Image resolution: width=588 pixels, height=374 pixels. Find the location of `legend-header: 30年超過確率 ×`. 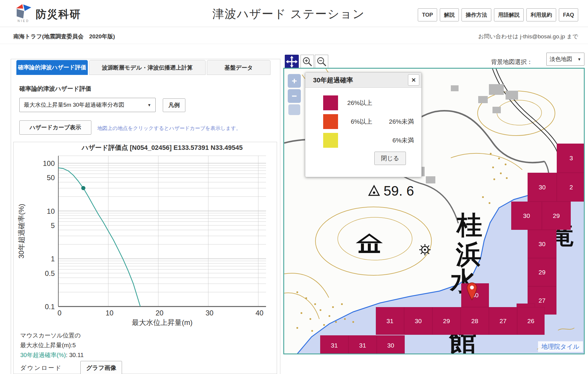

legend-header: 30年超過確率 × is located at coordinates (363, 80).